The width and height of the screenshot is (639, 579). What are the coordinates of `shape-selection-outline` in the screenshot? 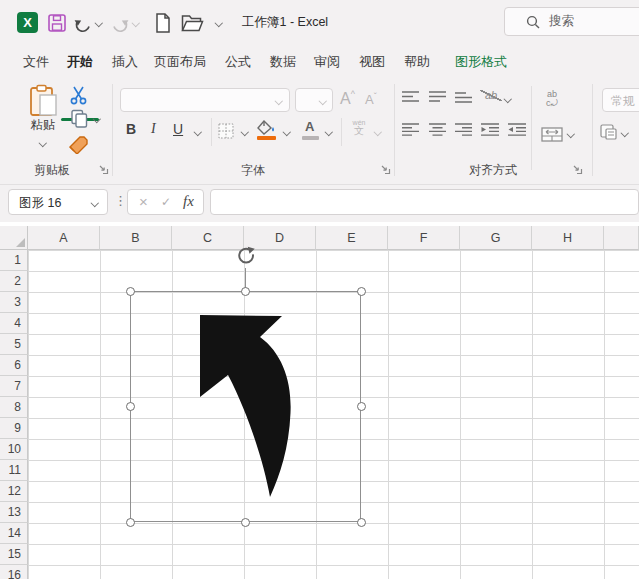 It's located at (246, 406).